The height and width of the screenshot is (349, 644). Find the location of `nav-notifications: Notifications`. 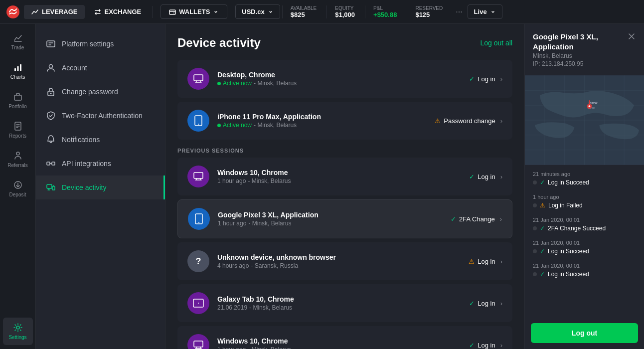

nav-notifications: Notifications is located at coordinates (101, 140).